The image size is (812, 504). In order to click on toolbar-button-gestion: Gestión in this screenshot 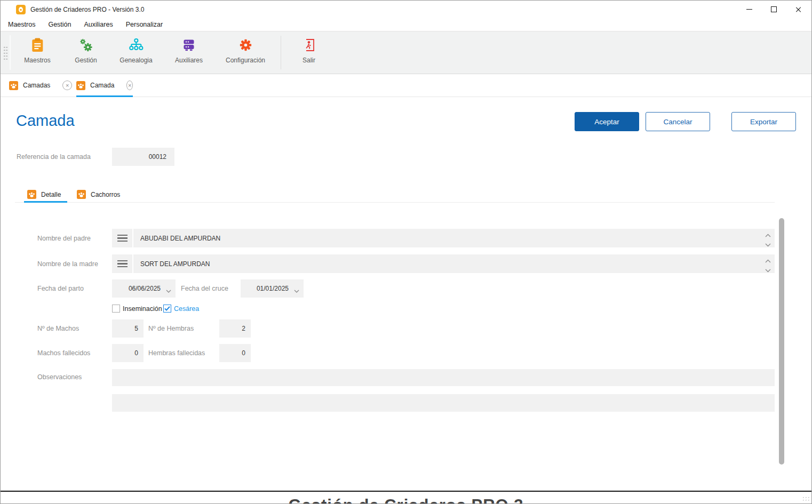, I will do `click(85, 51)`.